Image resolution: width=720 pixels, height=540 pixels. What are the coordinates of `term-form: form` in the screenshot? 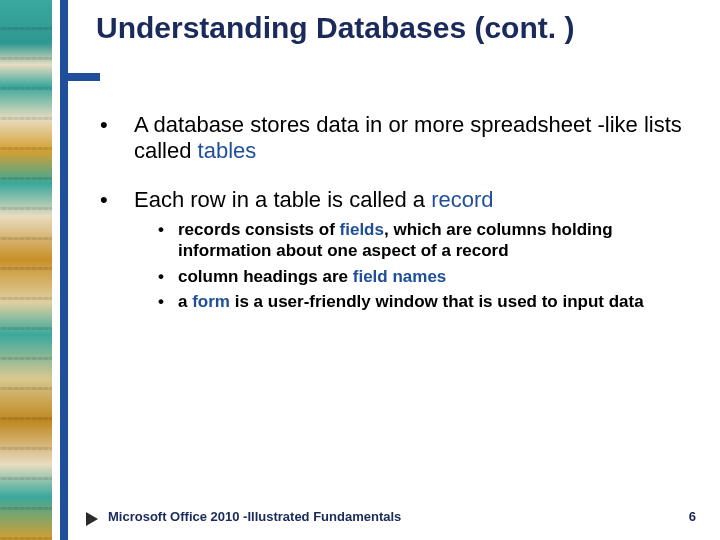 It's located at (211, 302).